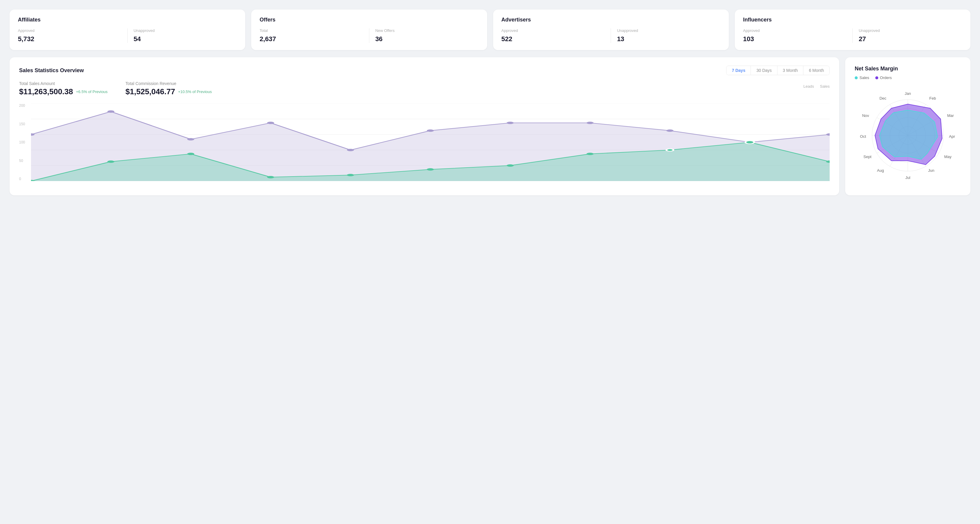 The height and width of the screenshot is (524, 980). What do you see at coordinates (553, 39) in the screenshot?
I see `stat-value-2-0: 522` at bounding box center [553, 39].